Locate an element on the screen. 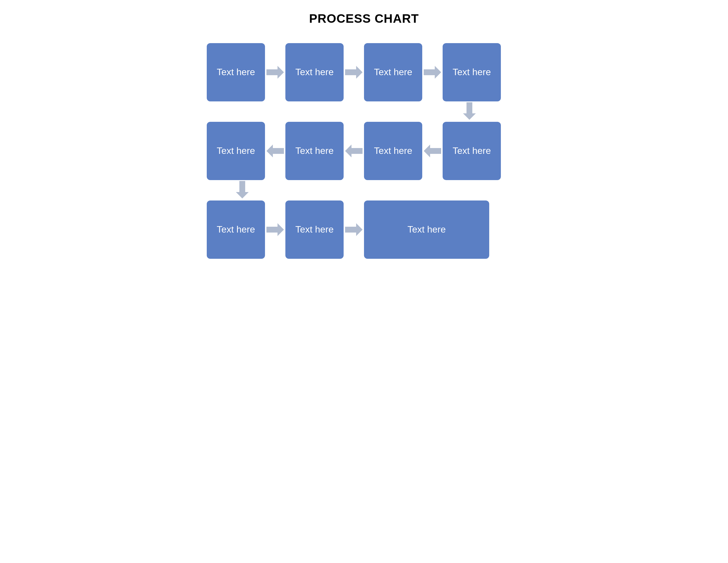 The height and width of the screenshot is (563, 728). box-r3b3: Text here is located at coordinates (427, 229).